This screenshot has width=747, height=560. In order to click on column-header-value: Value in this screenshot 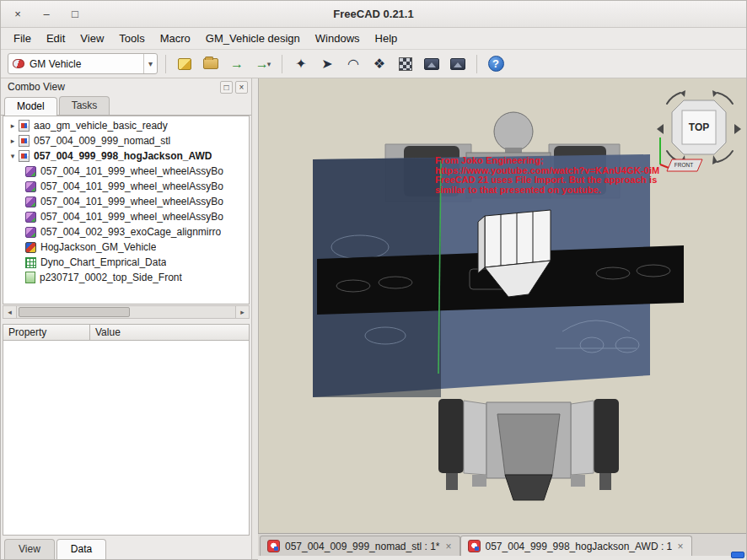, I will do `click(169, 332)`.